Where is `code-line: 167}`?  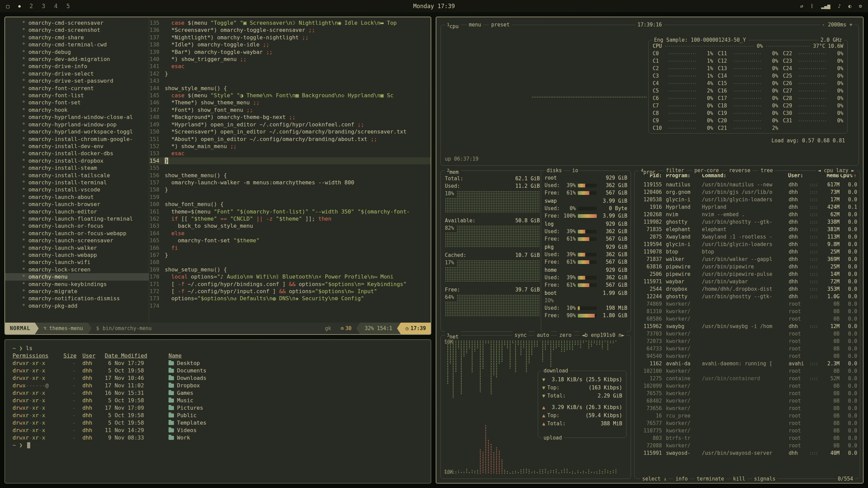 code-line: 167} is located at coordinates (290, 255).